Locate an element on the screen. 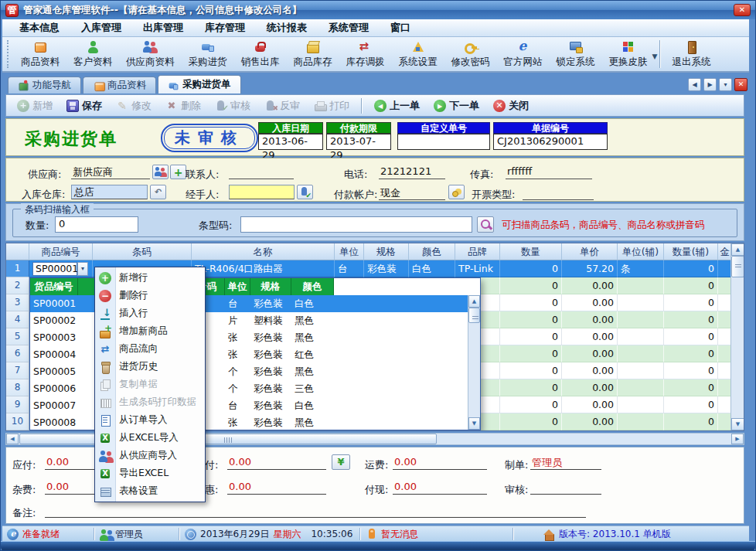 The image size is (756, 551). context-menu-item: 插入行 is located at coordinates (150, 314).